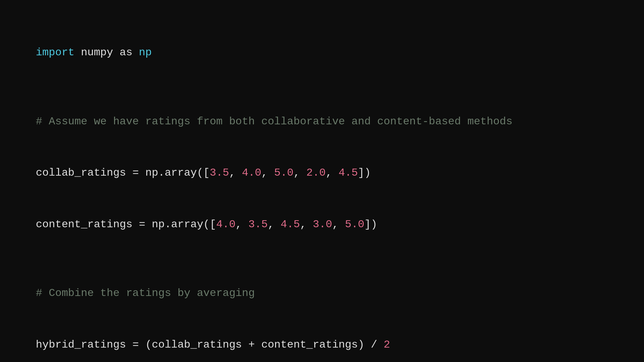  Describe the element at coordinates (338, 225) in the screenshot. I see `content-c4: ,` at that location.